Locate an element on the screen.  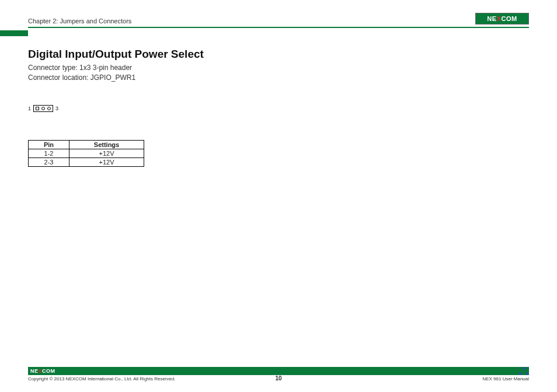
table-header-row: Pin Settings is located at coordinates (86, 145).